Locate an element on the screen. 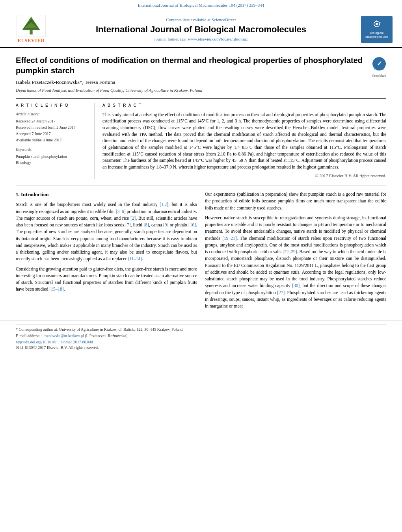 This screenshot has width=402, height=532. body-paragraph-2: Considering the growing attention paid t… is located at coordinates (106, 280).